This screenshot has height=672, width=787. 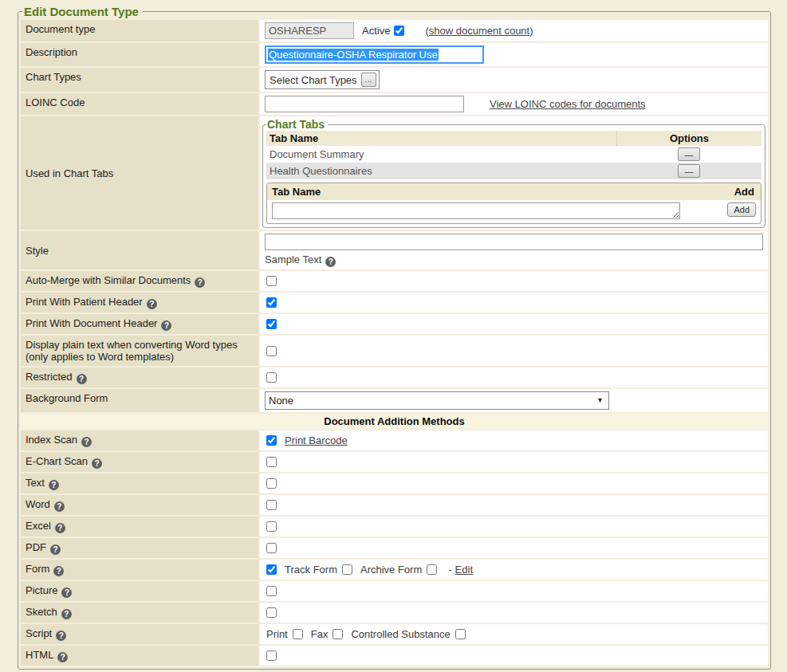 What do you see at coordinates (271, 655) in the screenshot?
I see `html-checkbox` at bounding box center [271, 655].